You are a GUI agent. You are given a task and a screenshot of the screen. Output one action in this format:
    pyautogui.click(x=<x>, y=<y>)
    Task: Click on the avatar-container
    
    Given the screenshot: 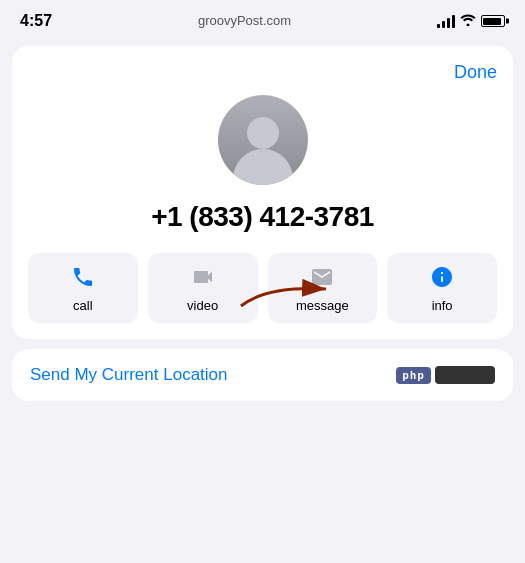 What is the action you would take?
    pyautogui.click(x=262, y=140)
    